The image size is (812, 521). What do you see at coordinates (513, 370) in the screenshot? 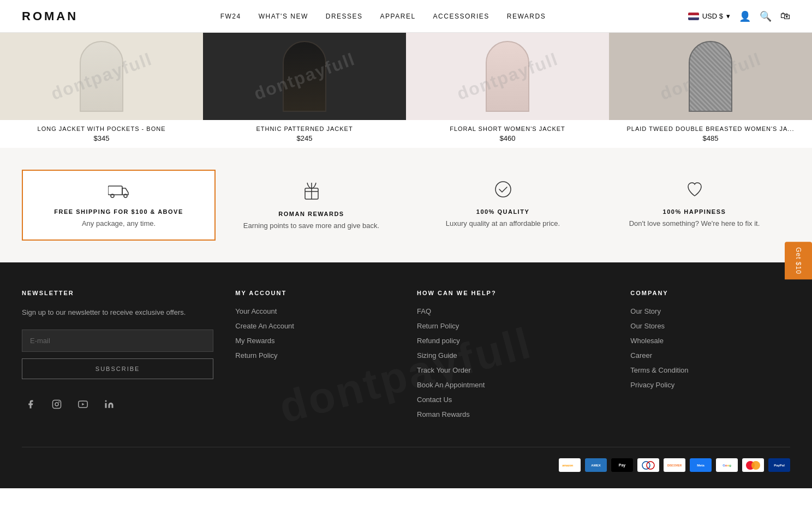
I see `link-track-order: Track Your Order` at bounding box center [513, 370].